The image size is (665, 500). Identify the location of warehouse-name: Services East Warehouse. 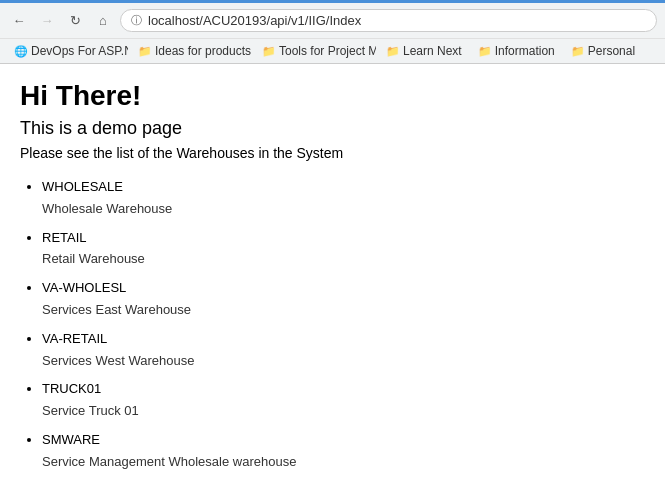
(344, 310).